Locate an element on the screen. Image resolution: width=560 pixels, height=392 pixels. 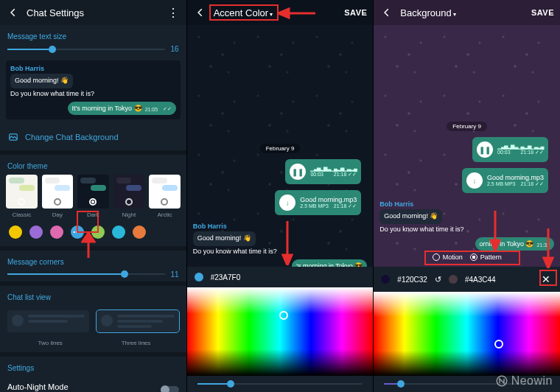
page-title: Background▾ is located at coordinates (466, 13).